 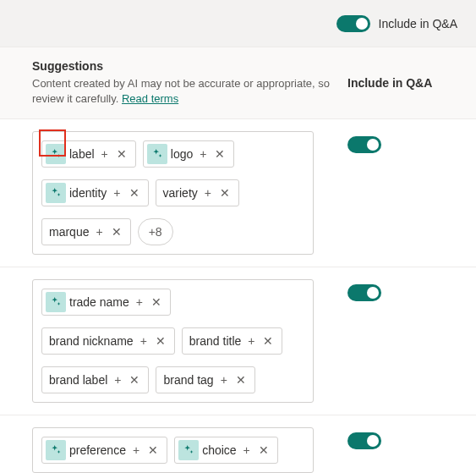 I want to click on suggestion-chip: identity+✕, so click(x=95, y=193).